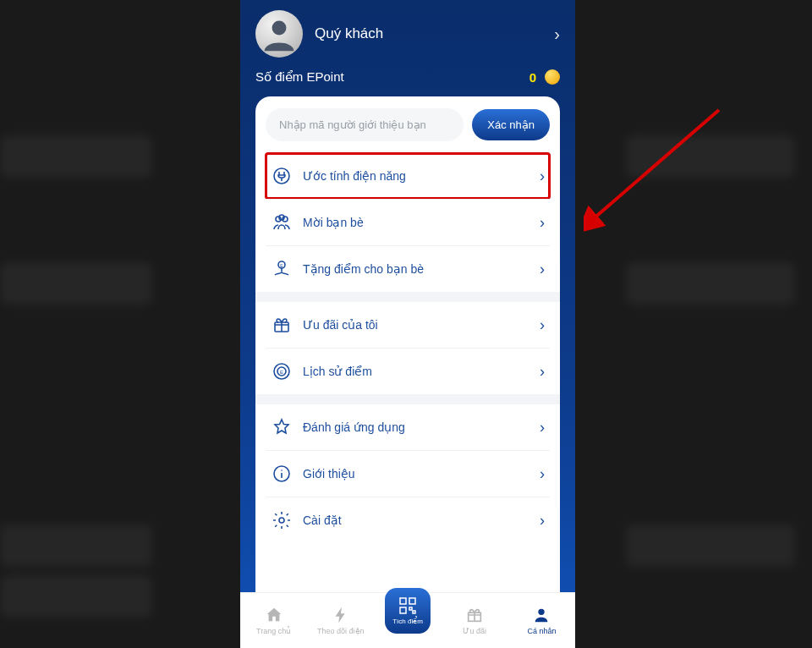 This screenshot has height=648, width=812. What do you see at coordinates (408, 427) in the screenshot?
I see `menu-item-rate-app: Đánh giá ứng dụng ›` at bounding box center [408, 427].